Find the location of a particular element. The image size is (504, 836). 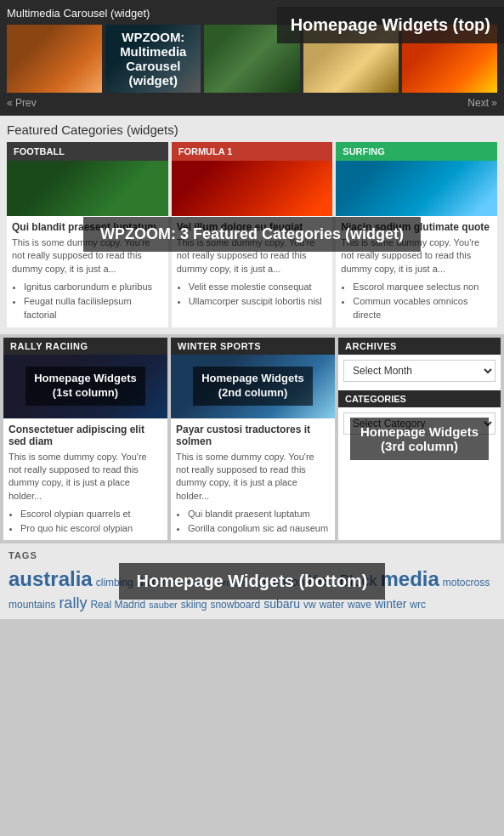

list-item: Gorilla congolium sic ad nauseum is located at coordinates (258, 529).